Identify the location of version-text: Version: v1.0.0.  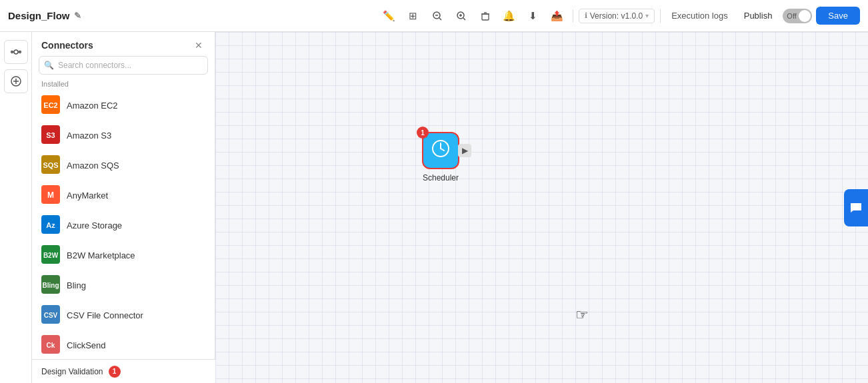
(616, 16).